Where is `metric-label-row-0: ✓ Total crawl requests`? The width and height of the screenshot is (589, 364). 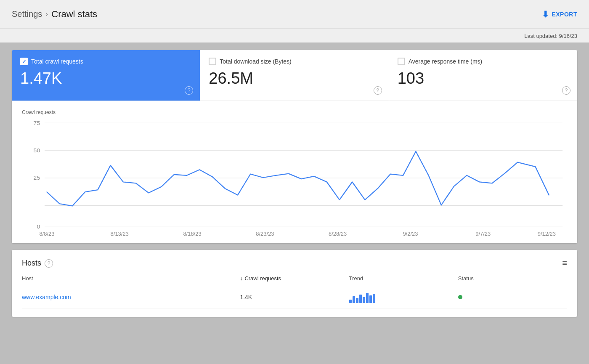
metric-label-row-0: ✓ Total crawl requests is located at coordinates (106, 61).